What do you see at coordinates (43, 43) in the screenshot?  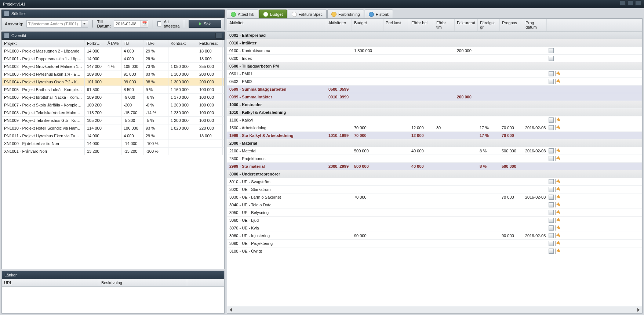 I see `col-projekt: Projekt` at bounding box center [43, 43].